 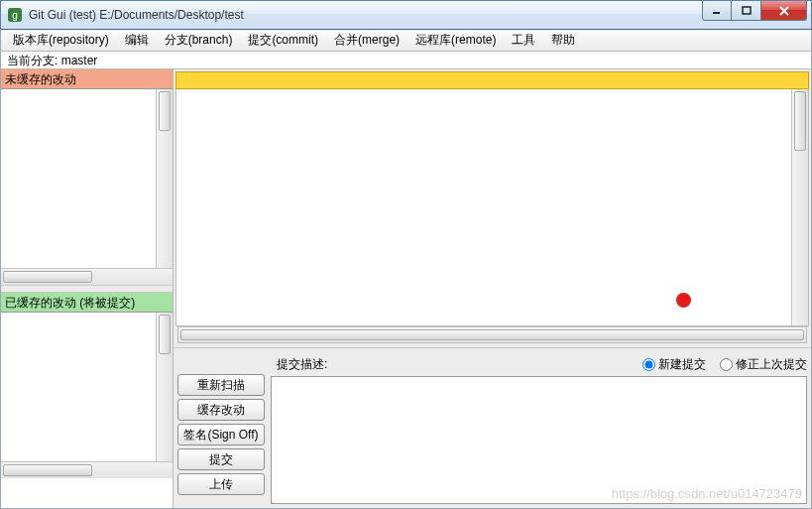 What do you see at coordinates (799, 207) in the screenshot?
I see `diff-vscrollbar` at bounding box center [799, 207].